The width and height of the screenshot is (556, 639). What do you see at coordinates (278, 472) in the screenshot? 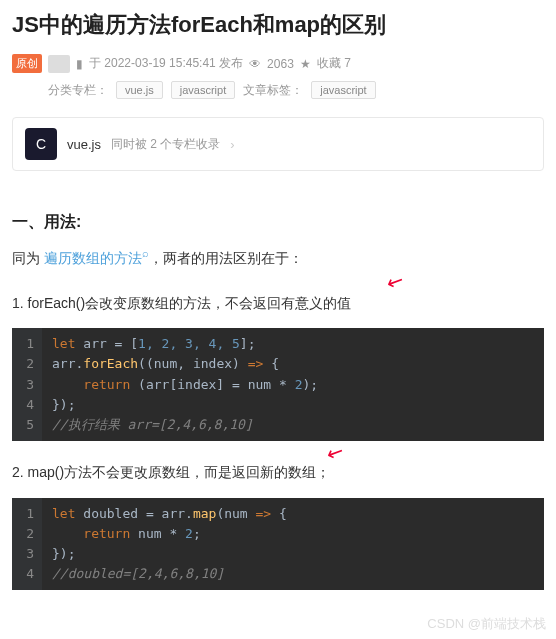
I see `list-item-2: 2. map()方法不会更改原数组，而是返回新的数组； ↙` at bounding box center [278, 472].